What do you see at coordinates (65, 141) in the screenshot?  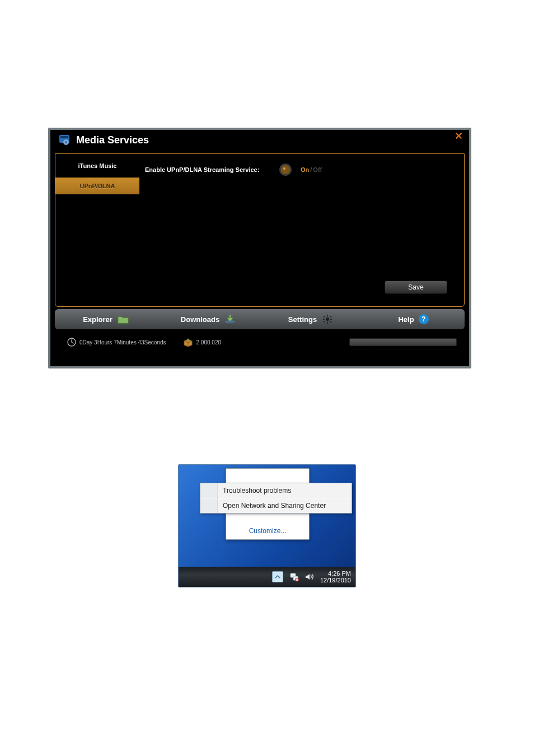 I see `app-icon` at bounding box center [65, 141].